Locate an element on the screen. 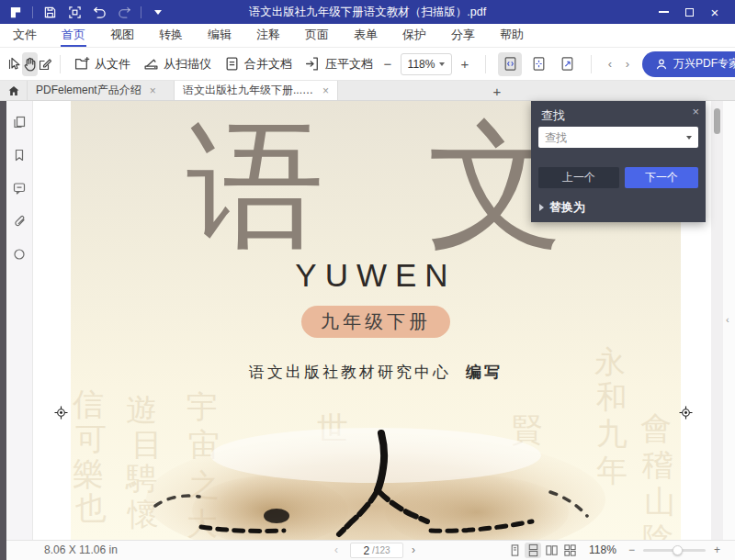 This screenshot has width=735, height=560. find-previous-button: 上一个 is located at coordinates (579, 178).